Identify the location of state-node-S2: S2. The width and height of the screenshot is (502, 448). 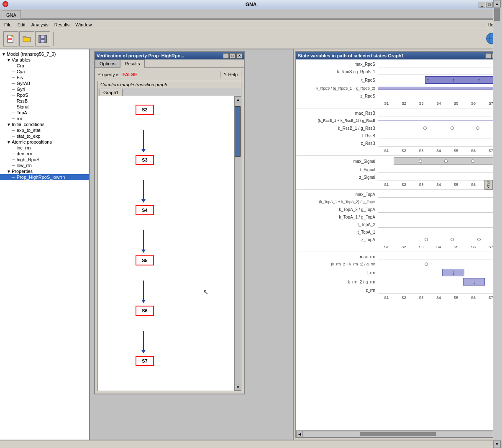
(145, 110).